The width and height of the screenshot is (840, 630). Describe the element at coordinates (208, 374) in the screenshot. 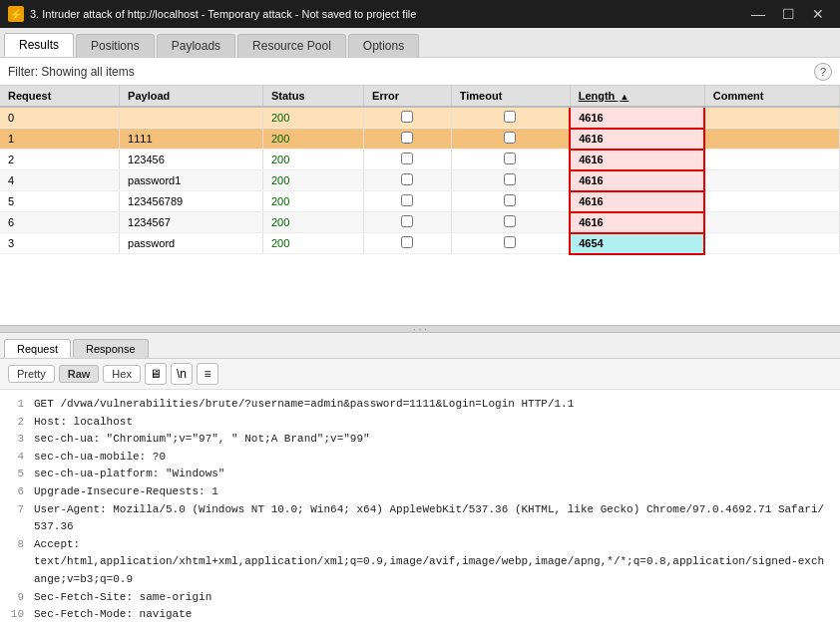

I see `menu-icon-button: ≡` at that location.